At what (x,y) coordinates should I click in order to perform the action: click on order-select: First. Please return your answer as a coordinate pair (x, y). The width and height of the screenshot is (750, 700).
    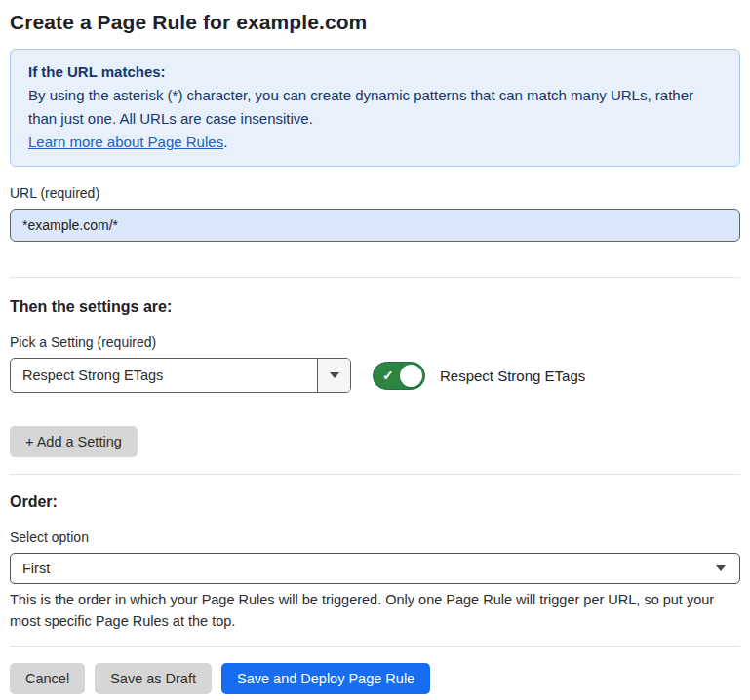
    Looking at the image, I should click on (375, 568).